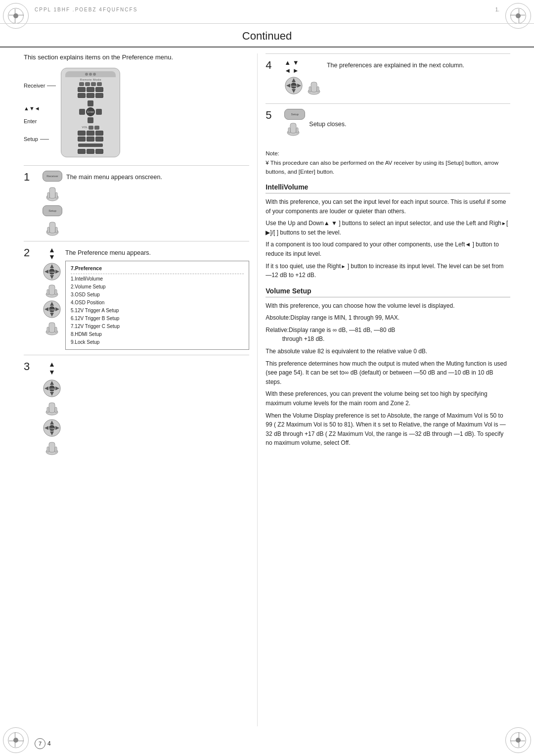  I want to click on menu-title: 7.Preference, so click(157, 268).